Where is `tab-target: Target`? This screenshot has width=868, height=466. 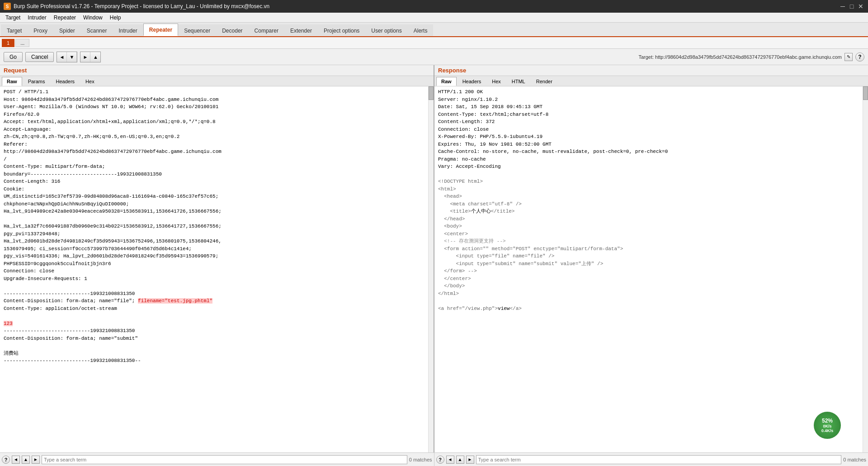
tab-target: Target is located at coordinates (14, 30).